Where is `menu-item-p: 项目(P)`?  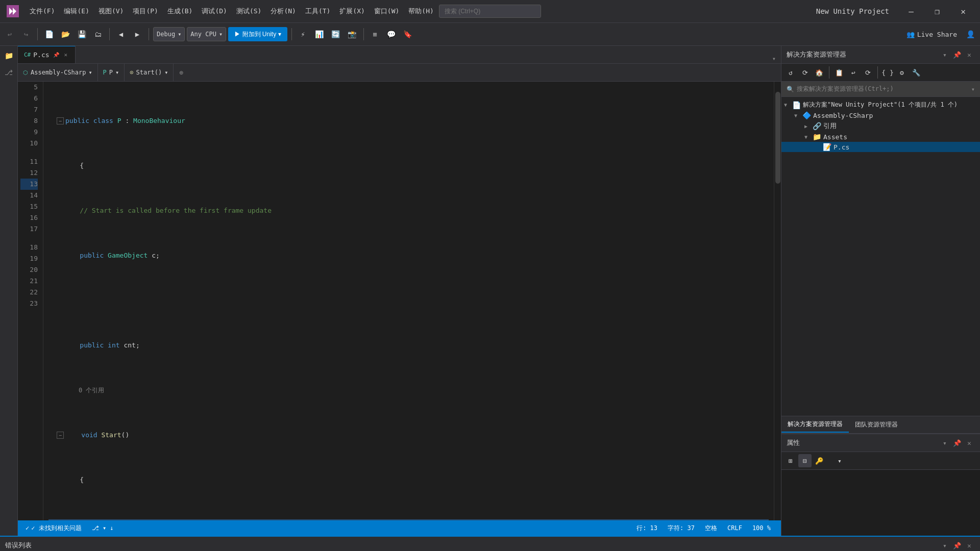 menu-item-p: 项目(P) is located at coordinates (145, 11).